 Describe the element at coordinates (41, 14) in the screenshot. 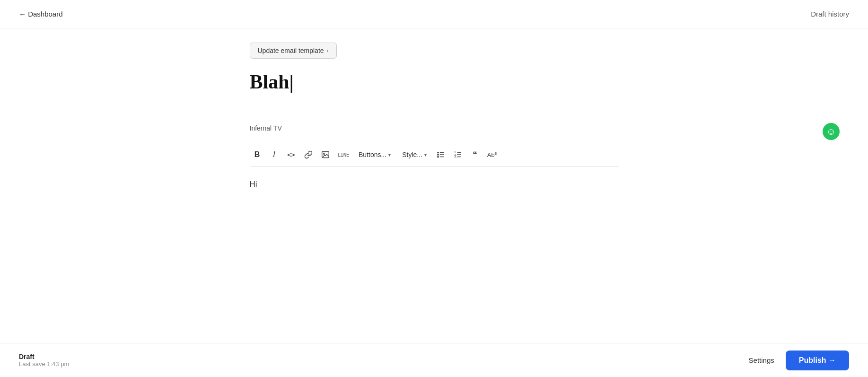

I see `back-to-dashboard-link: ← Dashboard` at that location.